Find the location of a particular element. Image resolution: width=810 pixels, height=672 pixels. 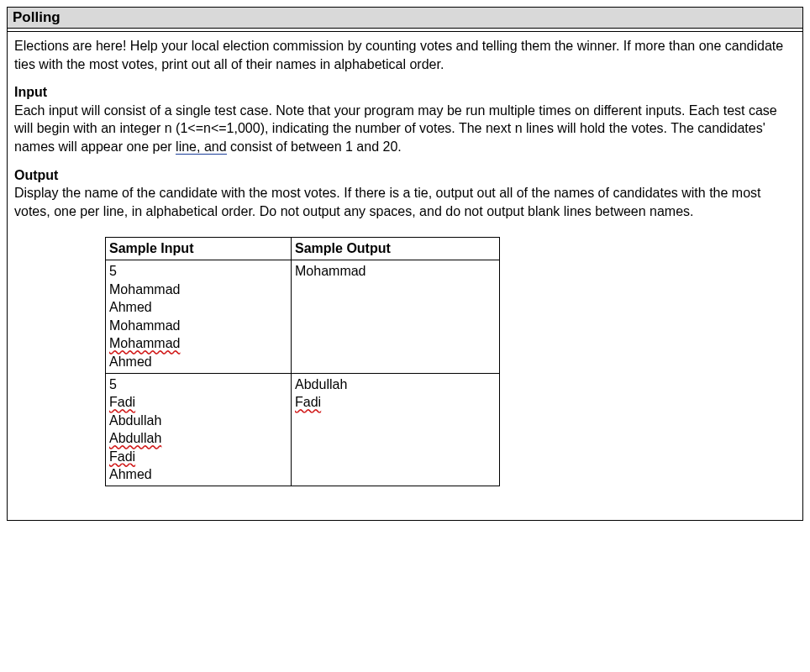

sample-output-header: Sample Output is located at coordinates (396, 249).